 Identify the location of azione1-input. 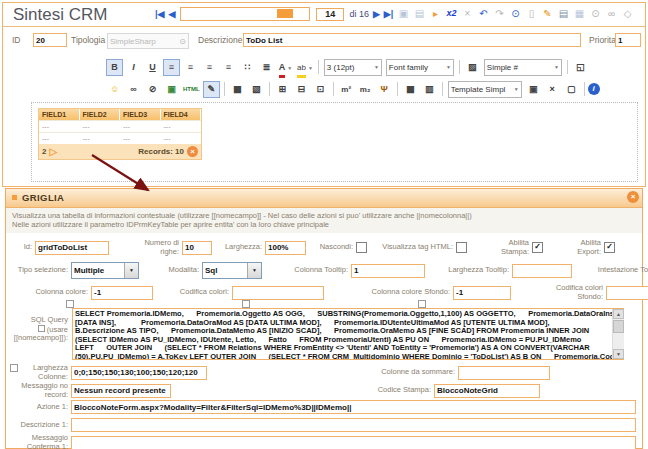
(354, 407).